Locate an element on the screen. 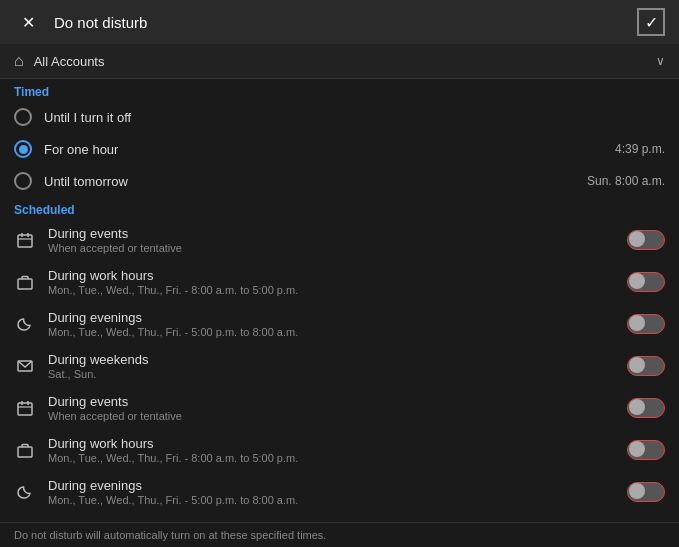 The image size is (679, 547). sched-item-3: During weekends Sat., Sun. is located at coordinates (340, 366).